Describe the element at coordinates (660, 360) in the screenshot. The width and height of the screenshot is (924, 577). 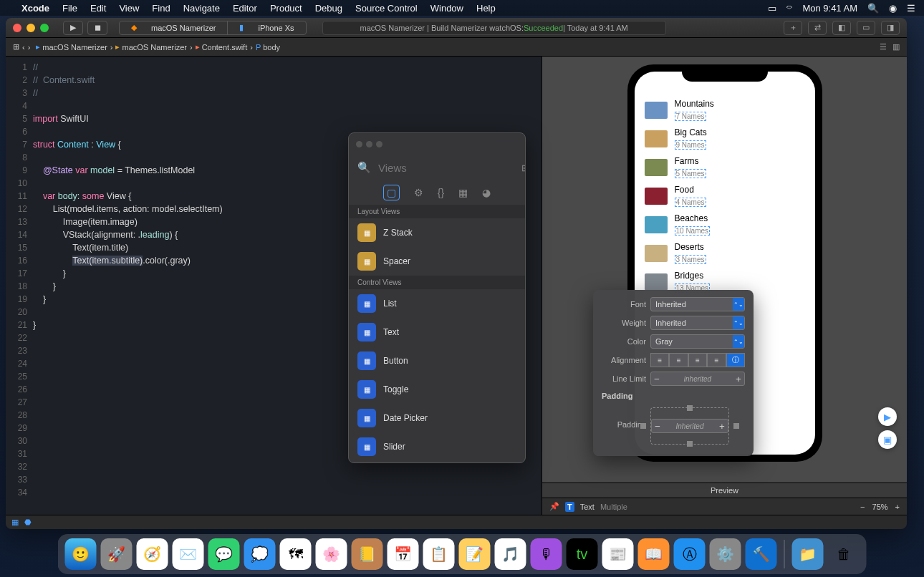
I see `align-leading-button: ≡` at that location.